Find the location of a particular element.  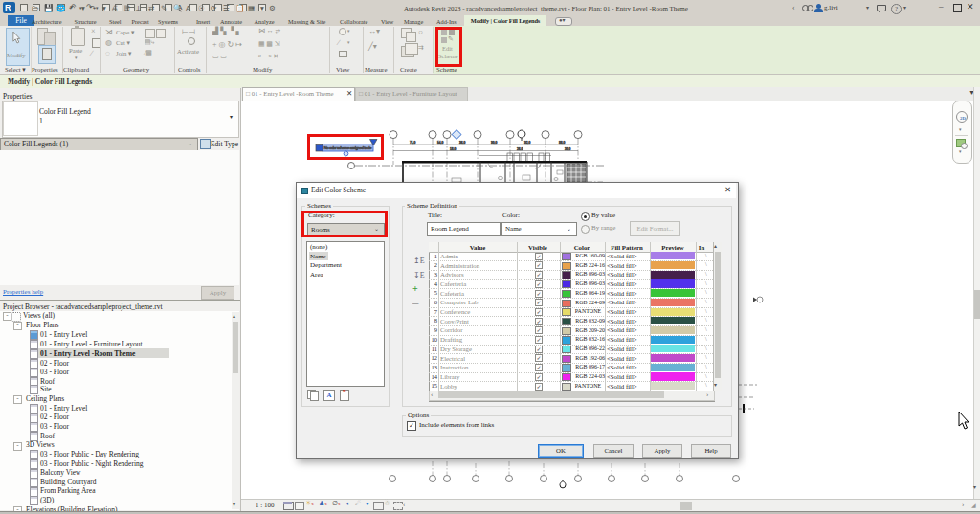

svg-text: 36.0 is located at coordinates (462, 143).